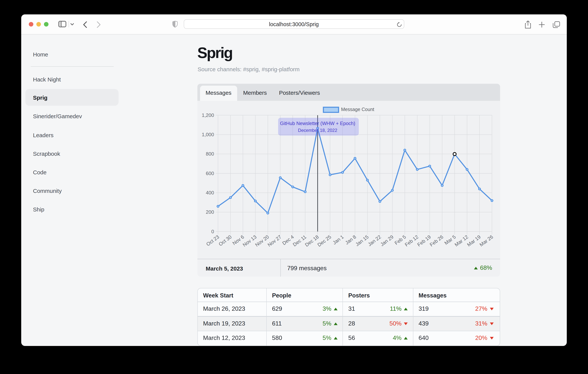  I want to click on svg-text: Feb 19, so click(424, 241).